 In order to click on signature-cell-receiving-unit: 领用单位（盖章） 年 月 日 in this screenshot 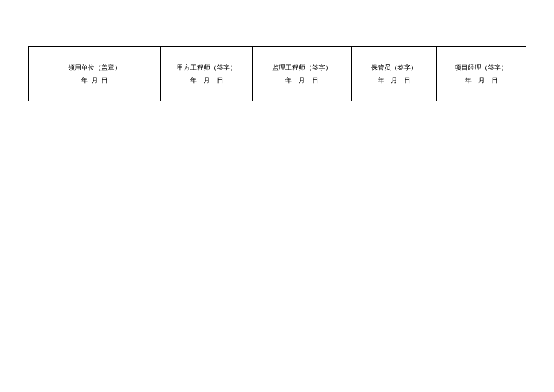, I will do `click(95, 74)`.